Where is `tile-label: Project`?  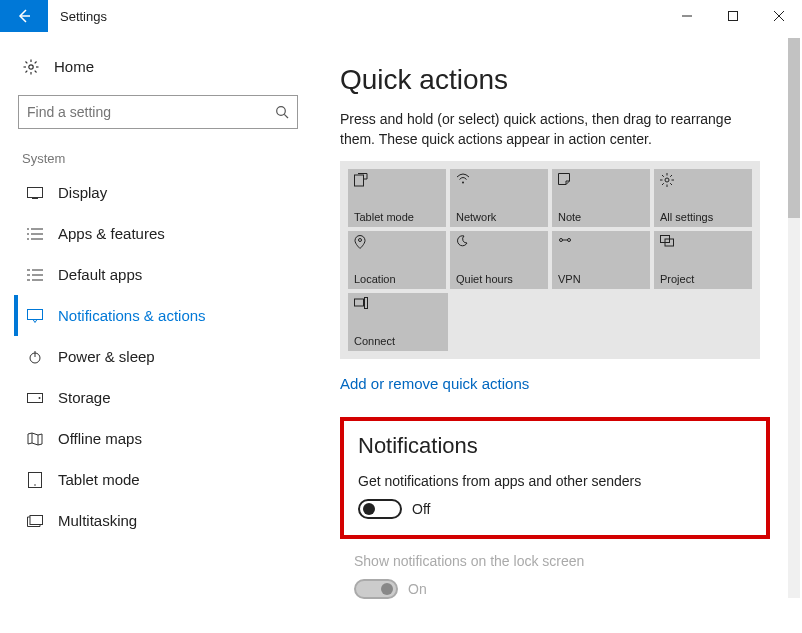 tile-label: Project is located at coordinates (703, 279).